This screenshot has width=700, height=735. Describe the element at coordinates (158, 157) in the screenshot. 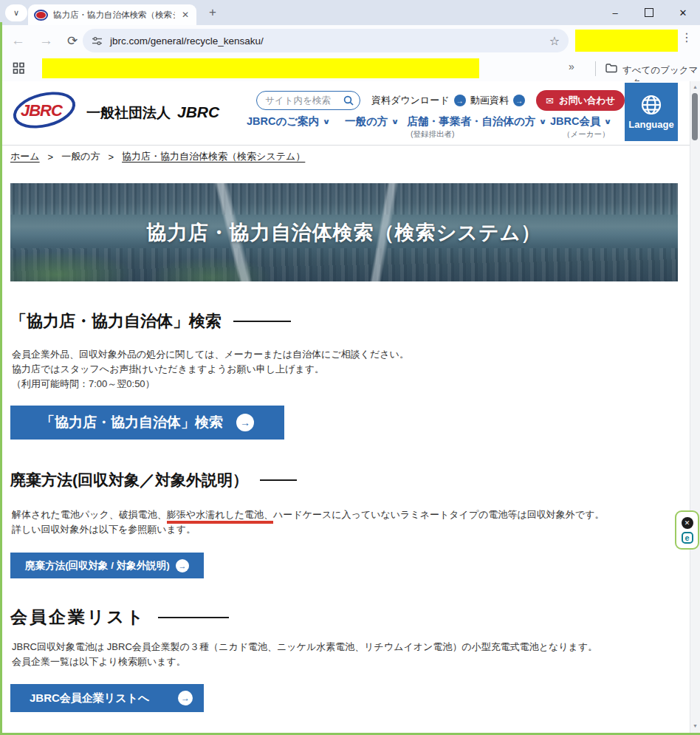

I see `breadcrumb: ホーム > 一般の方 > 協力店・協力自治体検索（検索システム）` at that location.